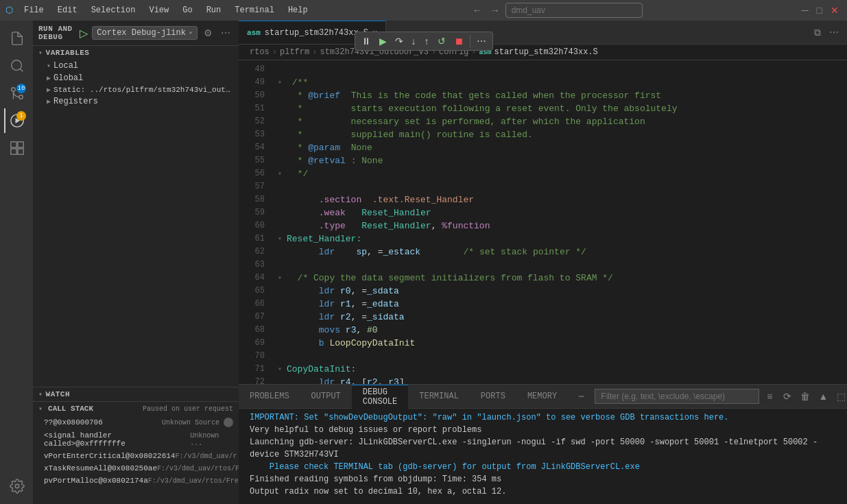  Describe the element at coordinates (439, 396) in the screenshot. I see `panel-tab-terminal: TERMINAL` at that location.